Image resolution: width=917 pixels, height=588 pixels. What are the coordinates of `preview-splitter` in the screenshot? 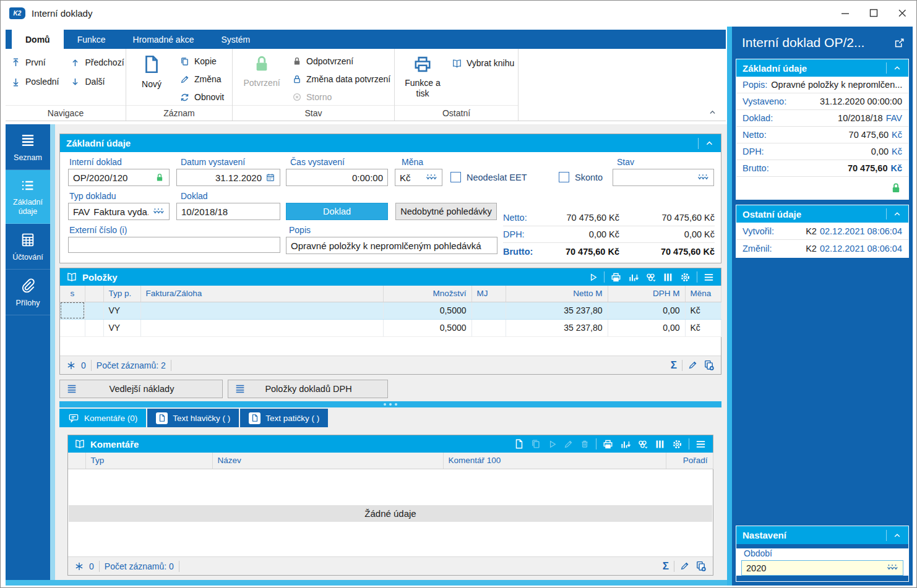 It's located at (730, 306).